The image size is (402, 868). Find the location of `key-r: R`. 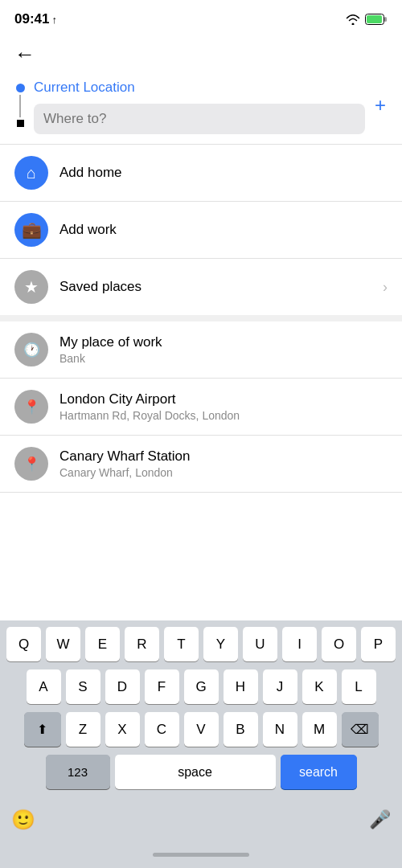

key-r: R is located at coordinates (142, 645).